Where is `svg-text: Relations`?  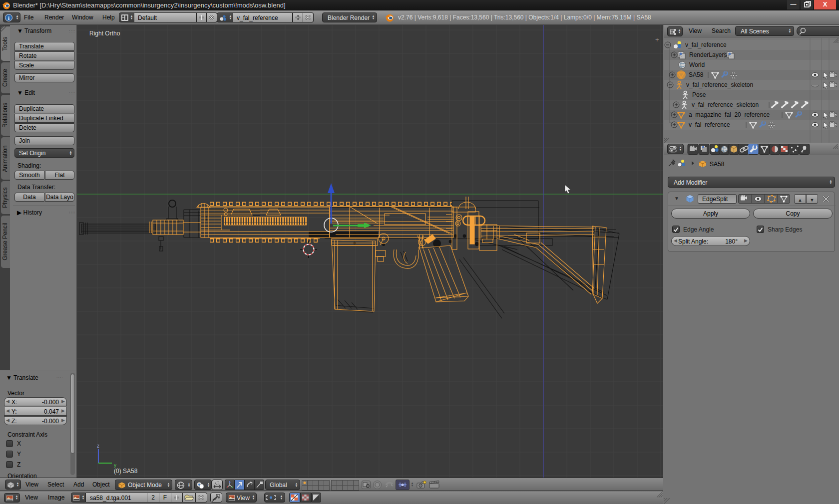 svg-text: Relations is located at coordinates (5, 115).